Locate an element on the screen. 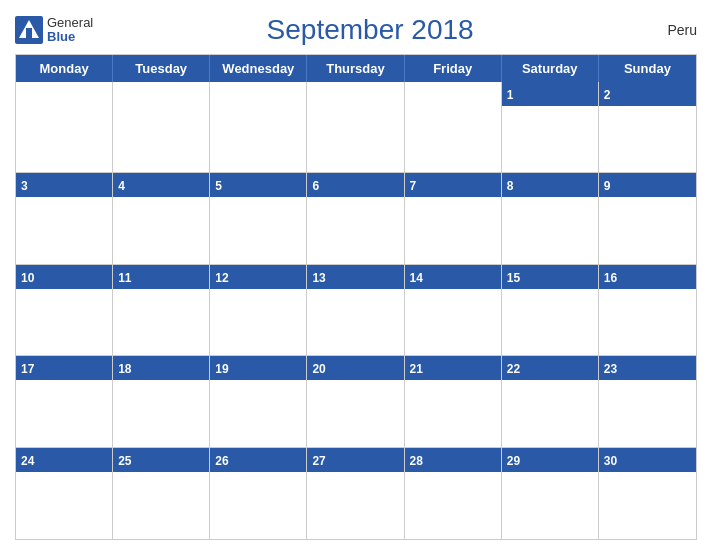 The width and height of the screenshot is (712, 550). calendar-cell: 8 is located at coordinates (550, 218).